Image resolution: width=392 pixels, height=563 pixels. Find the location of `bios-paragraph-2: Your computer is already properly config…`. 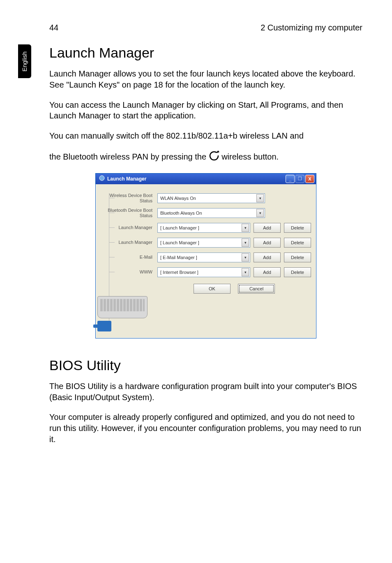

bios-paragraph-2: Your computer is already properly config… is located at coordinates (206, 428).